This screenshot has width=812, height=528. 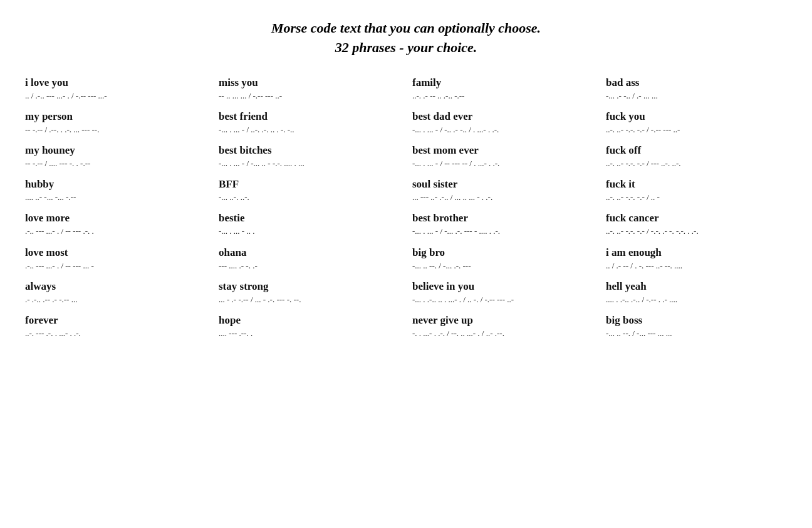 I want to click on phrase-name: best bitches, so click(x=310, y=150).